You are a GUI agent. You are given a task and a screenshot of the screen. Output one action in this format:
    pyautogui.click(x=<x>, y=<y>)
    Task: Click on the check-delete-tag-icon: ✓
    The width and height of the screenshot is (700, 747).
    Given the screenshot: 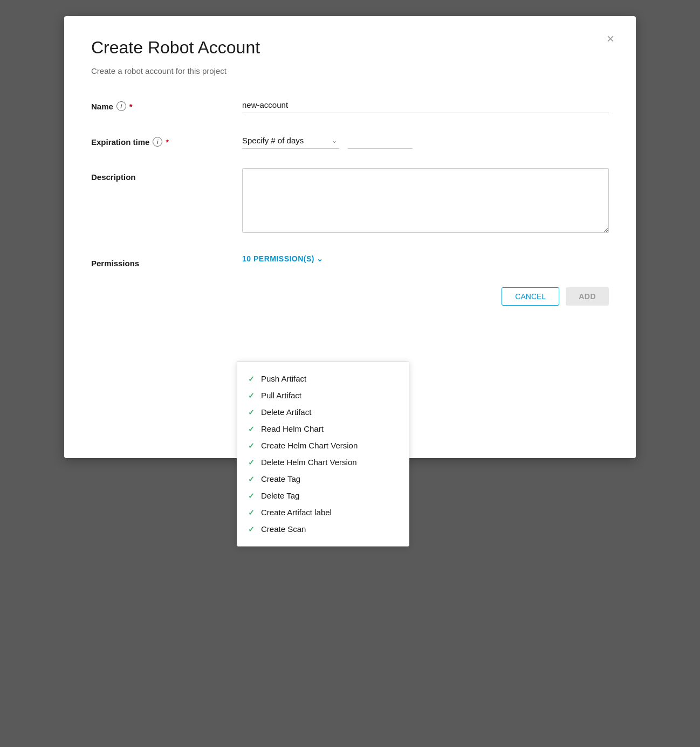 What is the action you would take?
    pyautogui.click(x=251, y=496)
    